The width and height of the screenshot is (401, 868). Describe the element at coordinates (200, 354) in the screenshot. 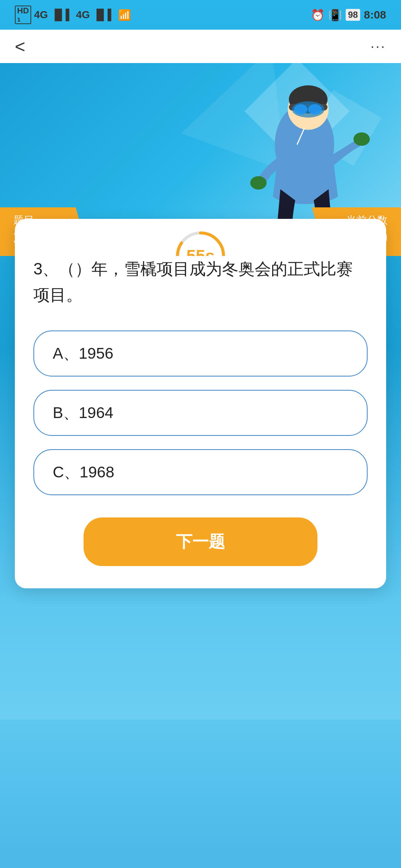

I see `option-a-button: A、1956` at that location.